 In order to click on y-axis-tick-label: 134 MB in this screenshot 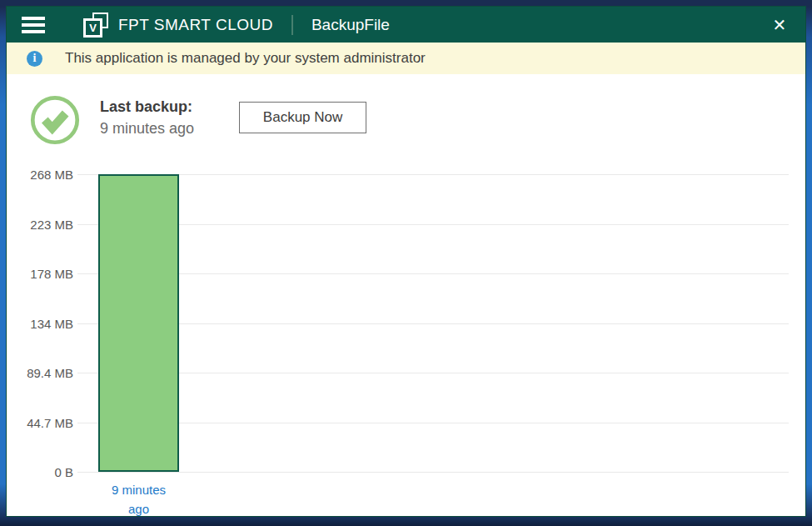, I will do `click(40, 323)`.